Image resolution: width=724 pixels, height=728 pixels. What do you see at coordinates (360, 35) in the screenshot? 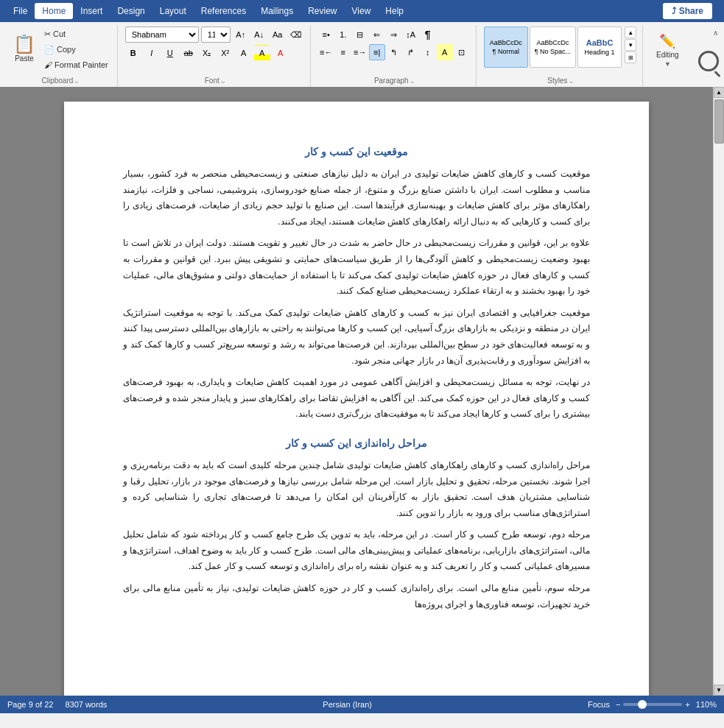
I see `multilevel-list-button: ⊟` at bounding box center [360, 35].